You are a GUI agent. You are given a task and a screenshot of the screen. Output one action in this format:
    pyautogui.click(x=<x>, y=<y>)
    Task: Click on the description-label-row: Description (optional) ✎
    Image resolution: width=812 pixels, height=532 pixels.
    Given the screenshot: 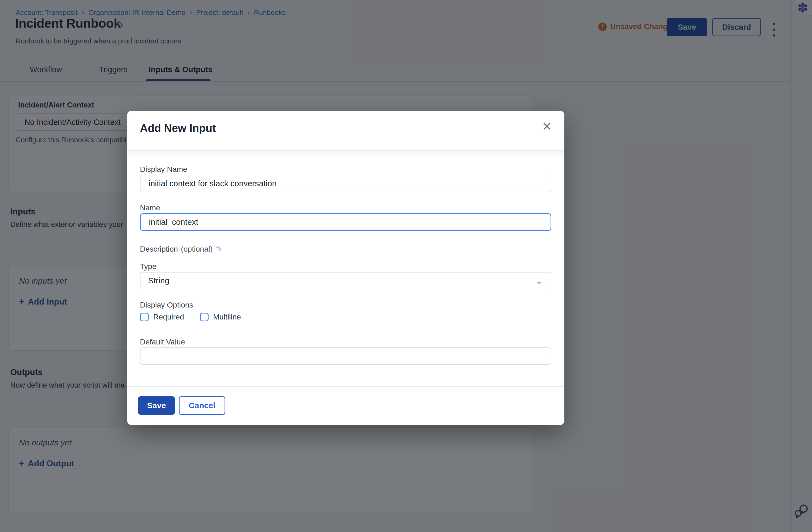 What is the action you would take?
    pyautogui.click(x=181, y=249)
    